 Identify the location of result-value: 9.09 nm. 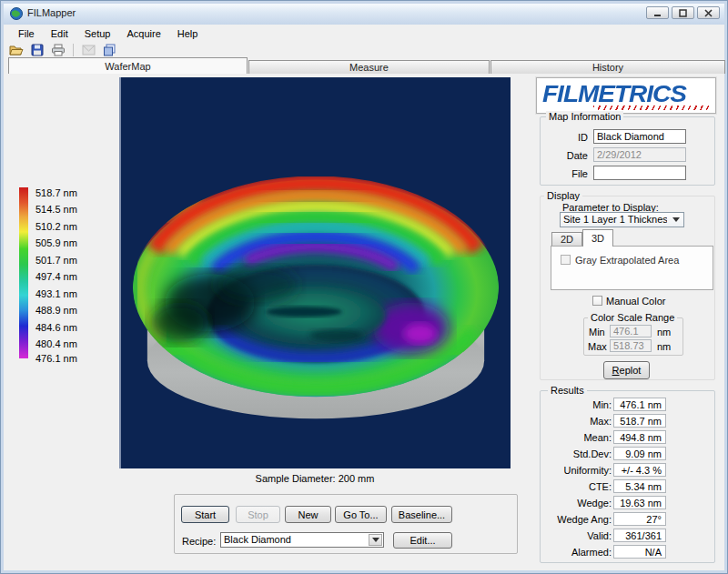
(640, 453).